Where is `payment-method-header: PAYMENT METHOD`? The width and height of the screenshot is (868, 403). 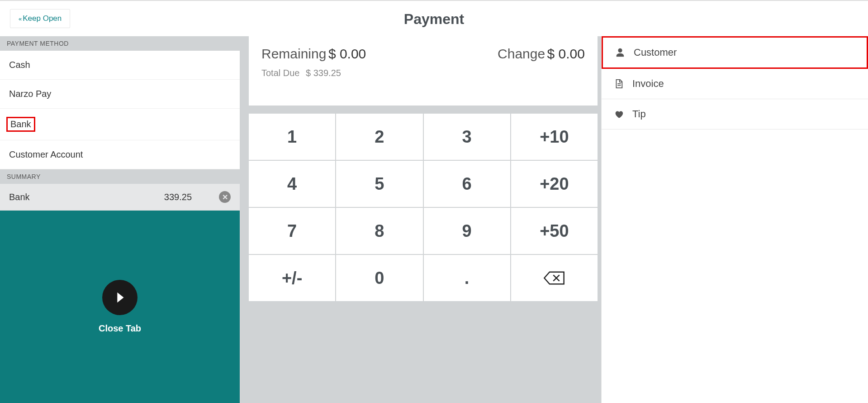 payment-method-header: PAYMENT METHOD is located at coordinates (120, 43).